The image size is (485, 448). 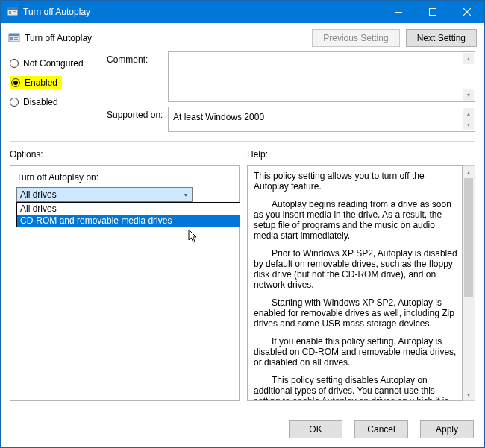 What do you see at coordinates (469, 119) in the screenshot?
I see `supported-scroll: ▴ ▾` at bounding box center [469, 119].